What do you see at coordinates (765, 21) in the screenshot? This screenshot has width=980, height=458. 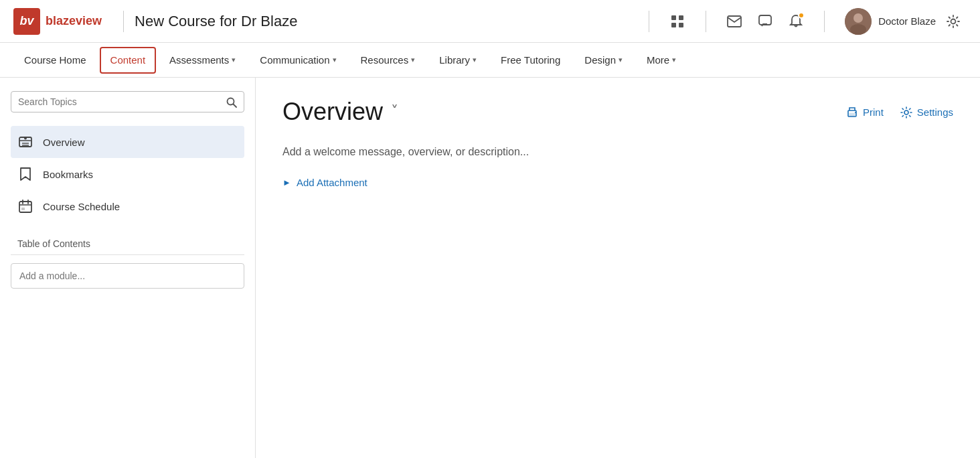 I see `chat-icon-button` at bounding box center [765, 21].